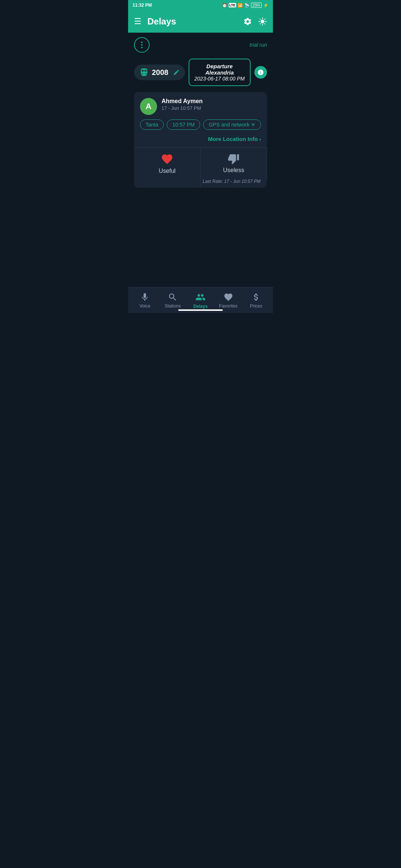  What do you see at coordinates (228, 306) in the screenshot?
I see `nav-favorites-label: Favorites` at bounding box center [228, 306].